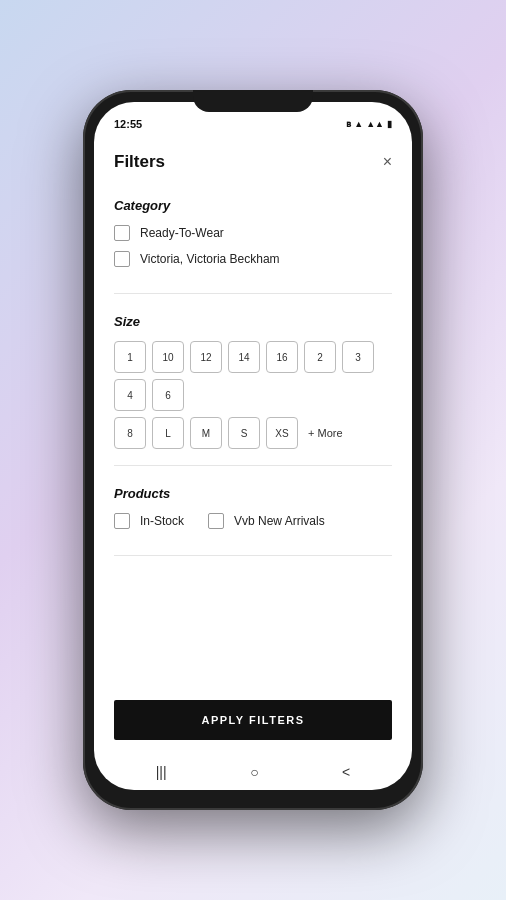 The width and height of the screenshot is (506, 900). What do you see at coordinates (149, 521) in the screenshot?
I see `product-option-1: In-Stock` at bounding box center [149, 521].